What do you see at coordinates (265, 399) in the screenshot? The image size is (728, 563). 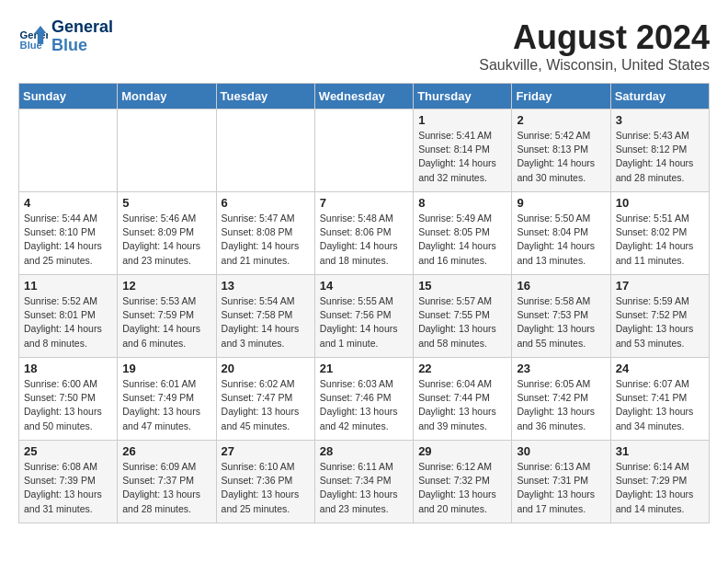 I see `calendar-cell: 20Sunrise: 6:02 AM Sunset: 7:47 PM Dayli…` at bounding box center [265, 399].